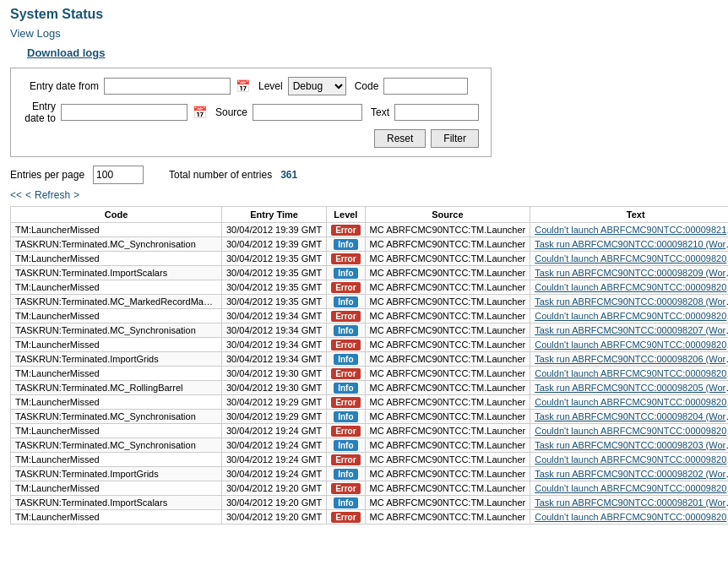 The width and height of the screenshot is (728, 587). I want to click on cell-text: Task run ABRFCMC90NTCC:000098209 (Workfl…, so click(629, 274).